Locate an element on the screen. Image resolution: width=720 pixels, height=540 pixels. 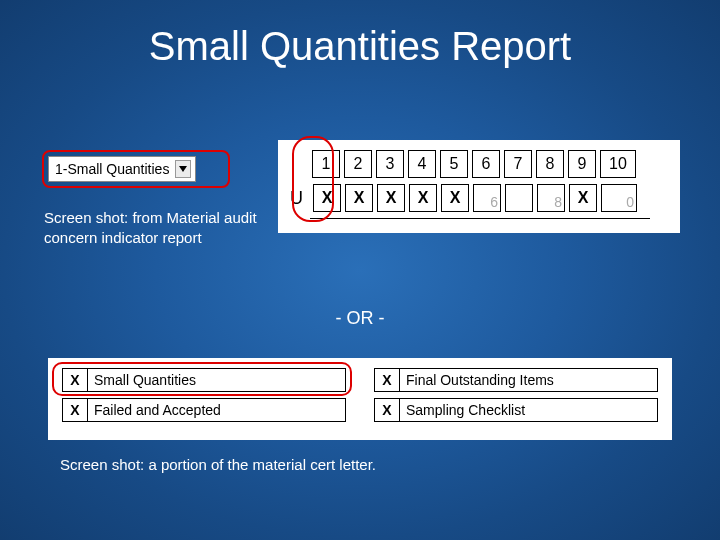
grid-header-cell: 3 is located at coordinates (390, 164).